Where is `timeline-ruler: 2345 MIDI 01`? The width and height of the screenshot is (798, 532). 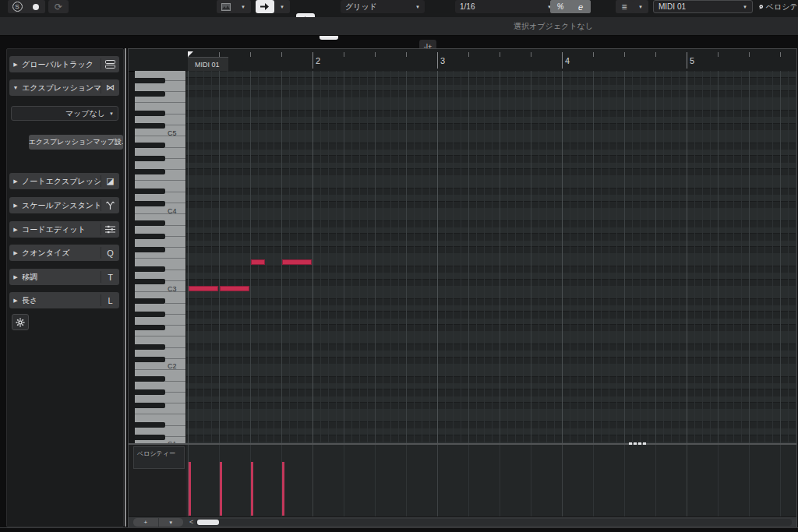
timeline-ruler: 2345 MIDI 01 is located at coordinates (463, 61).